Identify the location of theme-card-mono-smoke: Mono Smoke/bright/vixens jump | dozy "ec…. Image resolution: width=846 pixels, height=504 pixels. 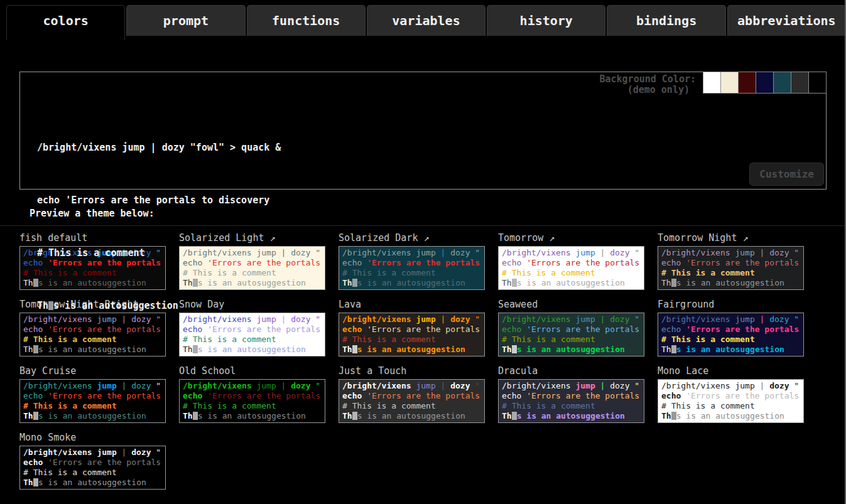
(93, 461).